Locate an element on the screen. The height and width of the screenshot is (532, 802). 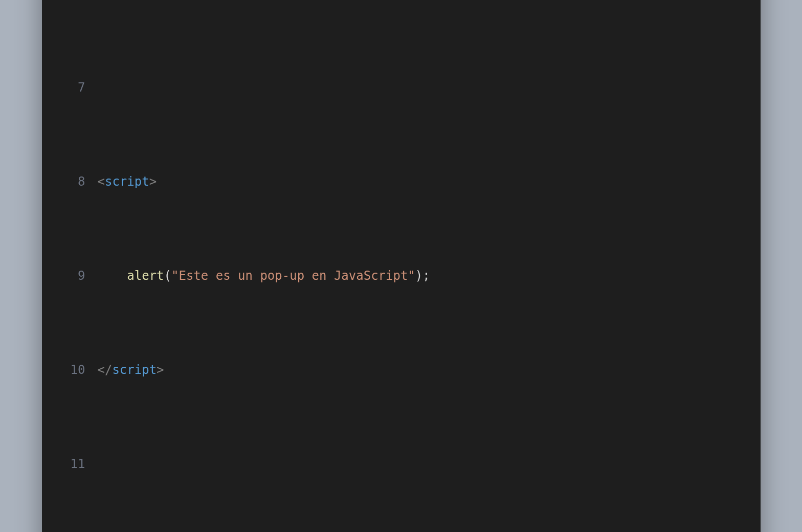
line-number: 6 is located at coordinates (73, 3).